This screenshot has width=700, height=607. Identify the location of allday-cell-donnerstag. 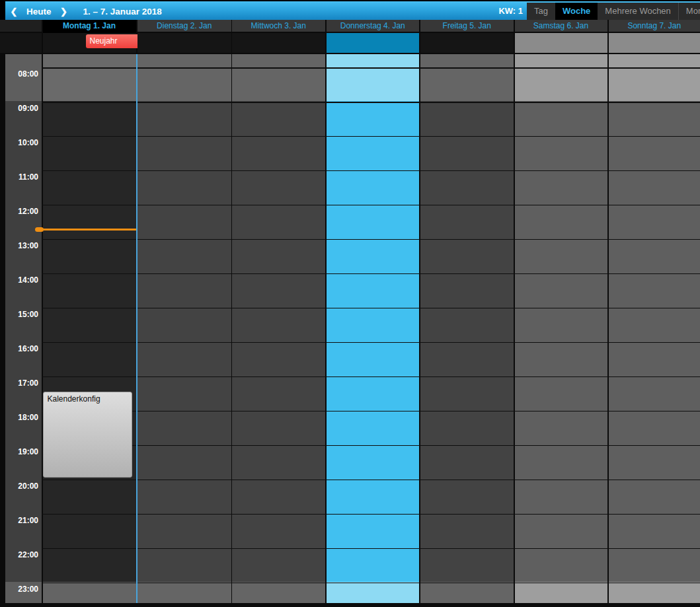
(373, 43).